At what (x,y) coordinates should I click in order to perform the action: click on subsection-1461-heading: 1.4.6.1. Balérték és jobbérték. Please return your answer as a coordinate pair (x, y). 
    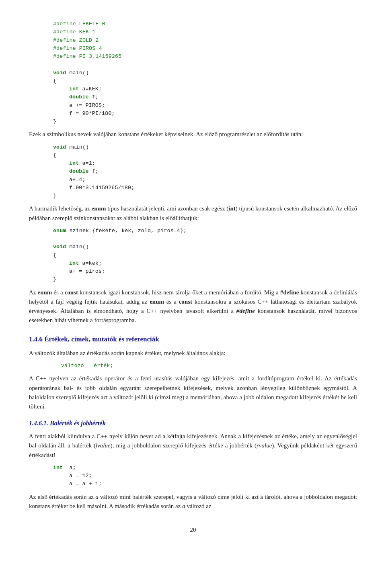
    Looking at the image, I should click on (193, 423).